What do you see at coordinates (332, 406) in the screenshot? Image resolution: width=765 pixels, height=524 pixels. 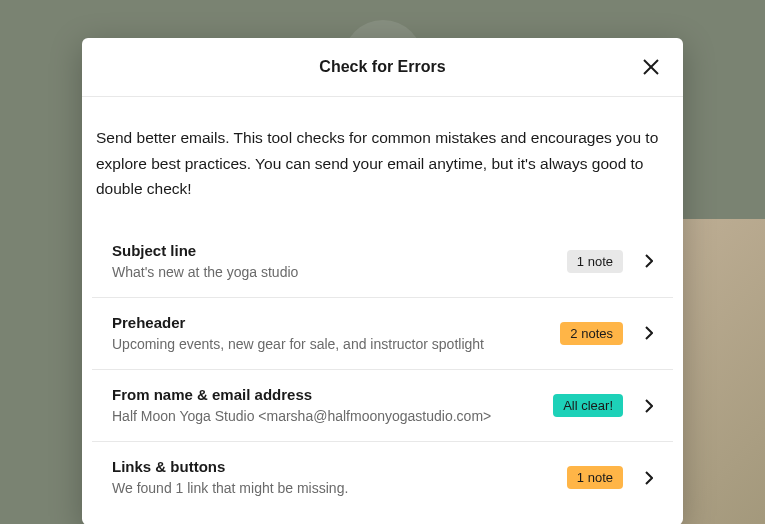 I see `check-info: From name & email address Half Moon Yoga…` at bounding box center [332, 406].